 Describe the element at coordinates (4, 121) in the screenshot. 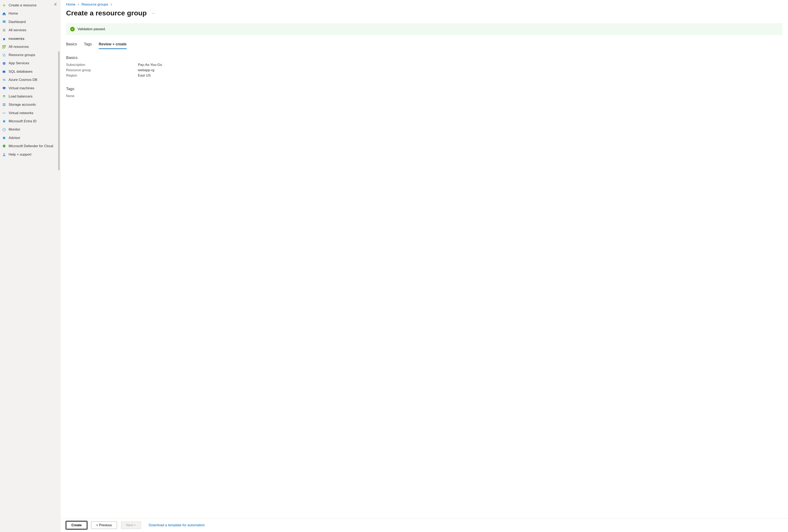

I see `entra-icon` at that location.